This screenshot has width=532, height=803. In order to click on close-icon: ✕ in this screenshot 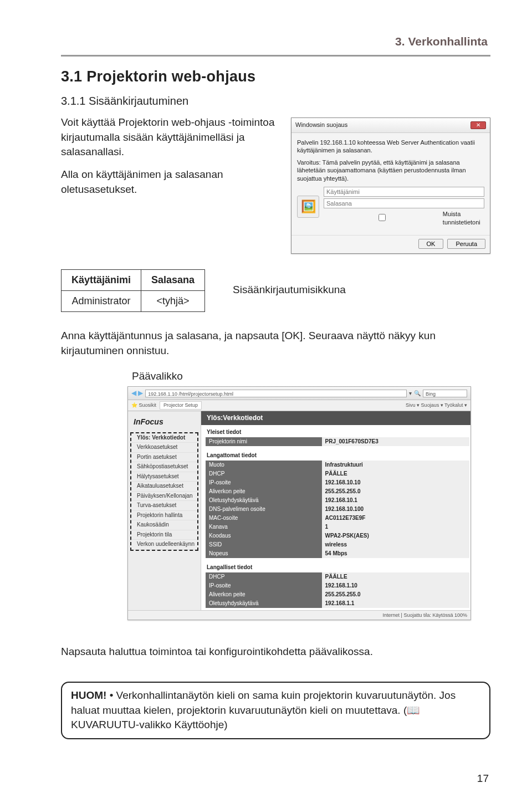, I will do `click(478, 125)`.